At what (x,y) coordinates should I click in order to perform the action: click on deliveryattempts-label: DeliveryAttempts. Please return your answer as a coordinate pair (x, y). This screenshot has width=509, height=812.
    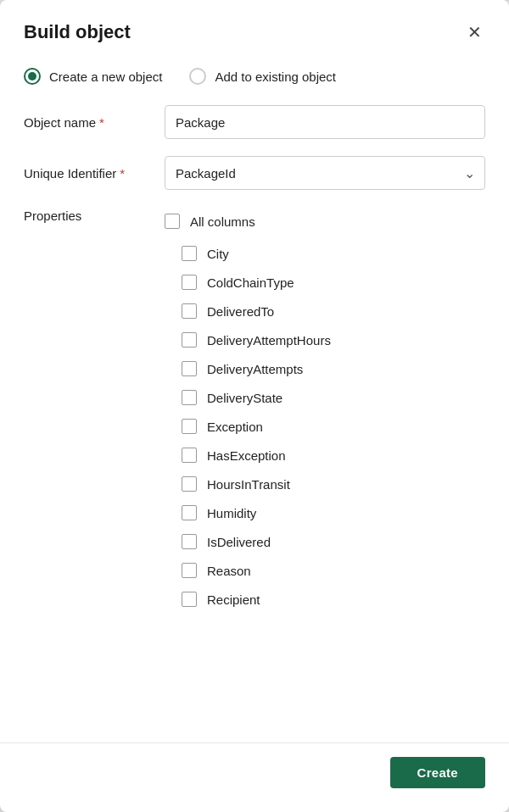
    Looking at the image, I should click on (255, 370).